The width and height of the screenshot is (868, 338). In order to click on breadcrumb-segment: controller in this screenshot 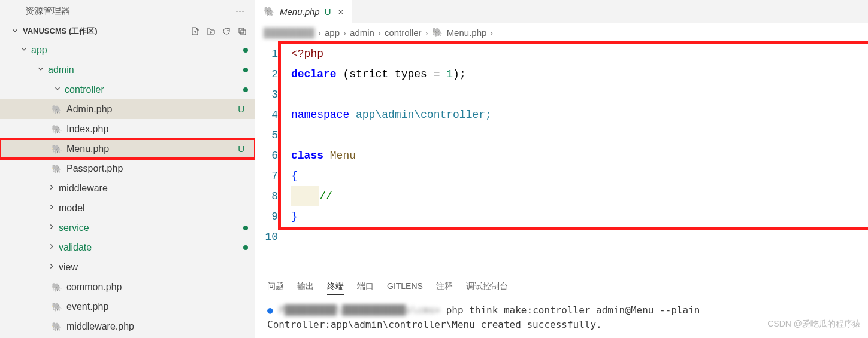, I will do `click(403, 32)`.